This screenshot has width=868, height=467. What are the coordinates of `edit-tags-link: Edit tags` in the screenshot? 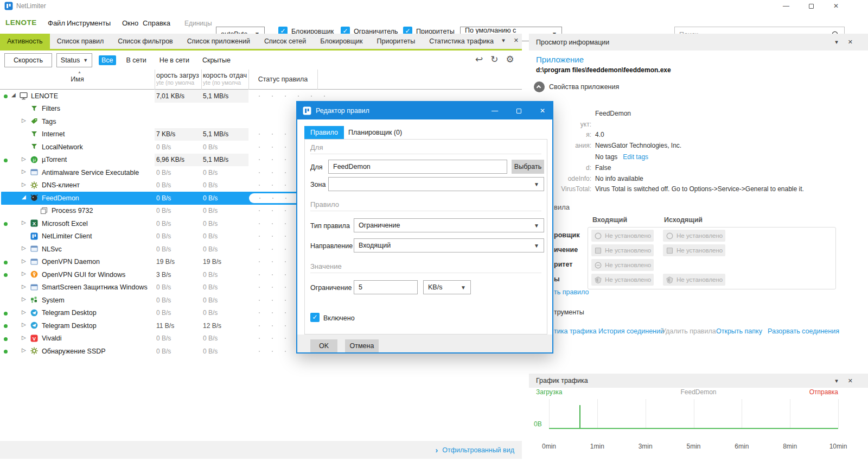 It's located at (636, 157).